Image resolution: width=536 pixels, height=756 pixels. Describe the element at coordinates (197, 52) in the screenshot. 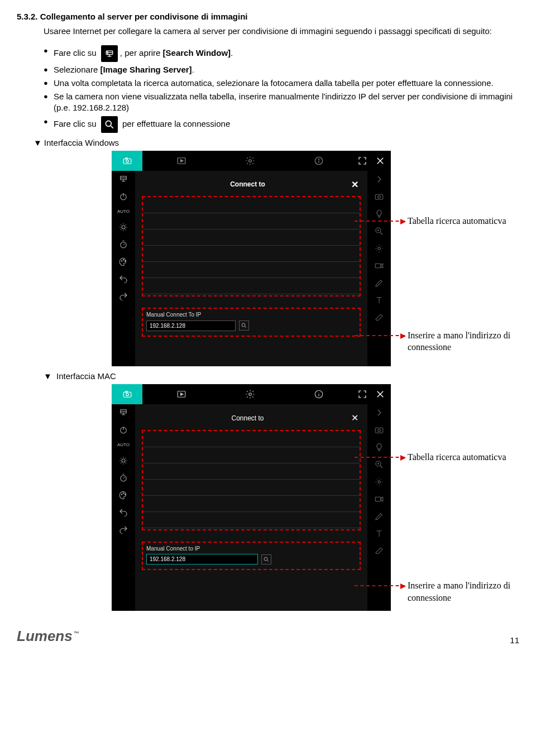

I see `text-bold: [Search Window]` at that location.